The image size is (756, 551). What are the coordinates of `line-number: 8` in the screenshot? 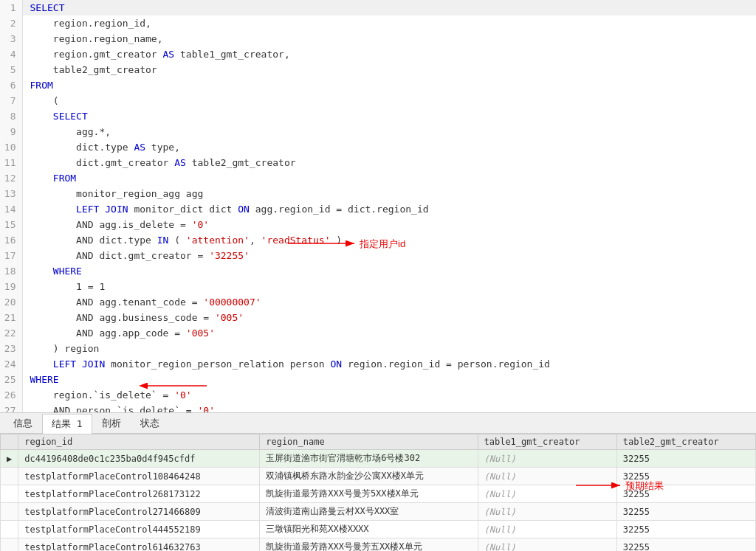 It's located at (11, 117).